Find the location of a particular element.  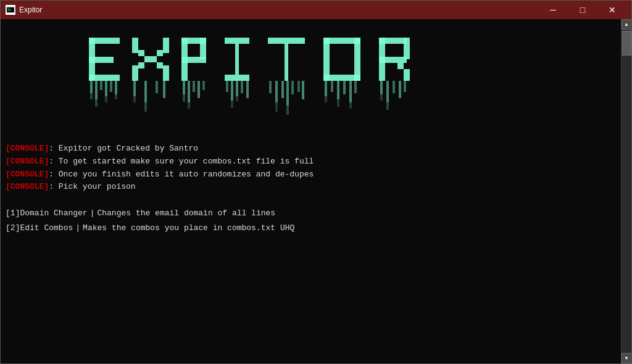

menu-pipe-1: | is located at coordinates (93, 213).